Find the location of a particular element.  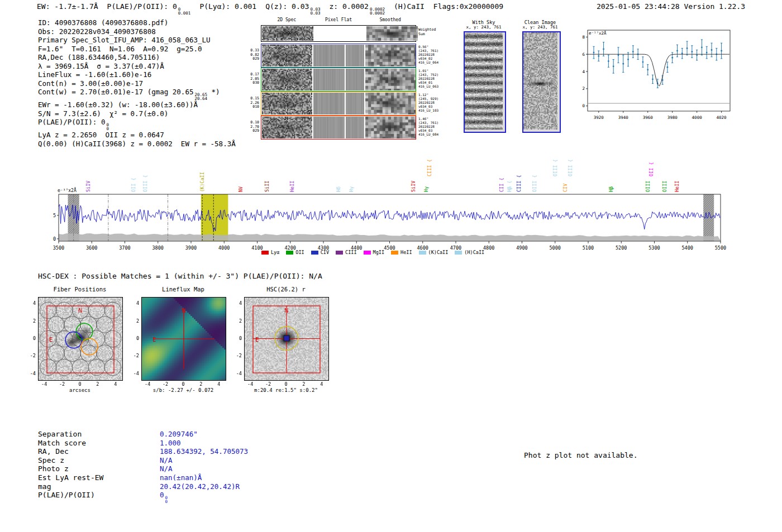

header-segment-1: P(LAE)/P(OII): 000.001 is located at coordinates (149, 9).